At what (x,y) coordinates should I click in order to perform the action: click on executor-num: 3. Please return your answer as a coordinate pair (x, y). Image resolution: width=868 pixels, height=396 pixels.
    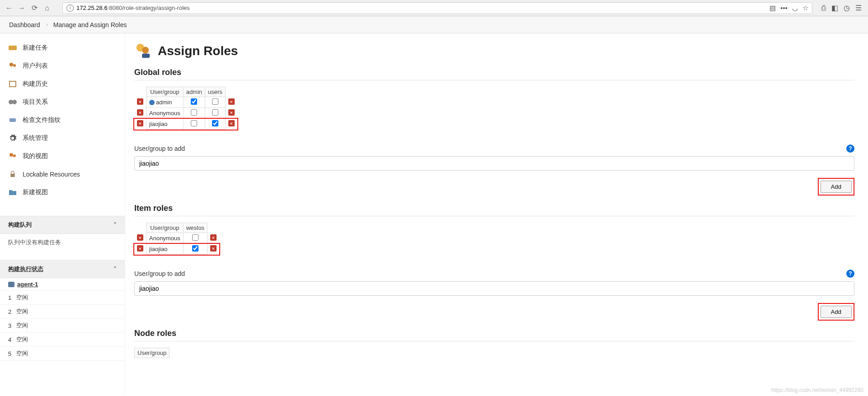
    Looking at the image, I should click on (12, 326).